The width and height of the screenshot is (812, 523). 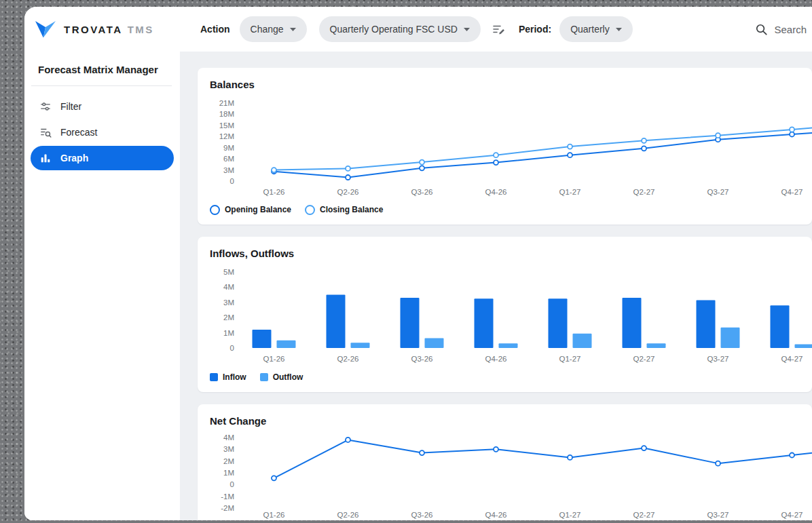 I want to click on sidebar-item-label: Filter, so click(x=71, y=106).